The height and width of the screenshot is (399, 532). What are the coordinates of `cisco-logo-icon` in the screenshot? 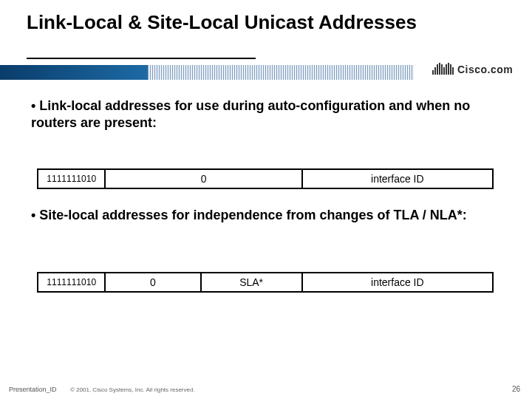 It's located at (443, 69).